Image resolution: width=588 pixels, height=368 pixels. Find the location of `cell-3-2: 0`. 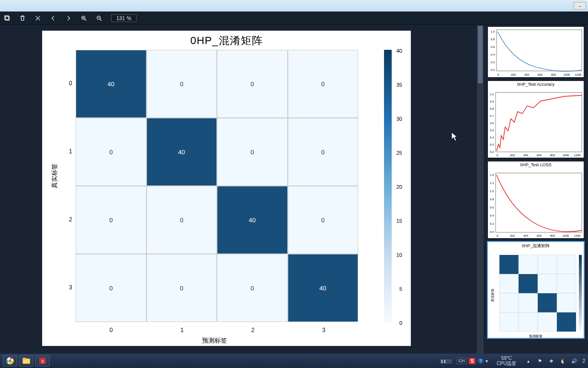

cell-3-2: 0 is located at coordinates (252, 288).